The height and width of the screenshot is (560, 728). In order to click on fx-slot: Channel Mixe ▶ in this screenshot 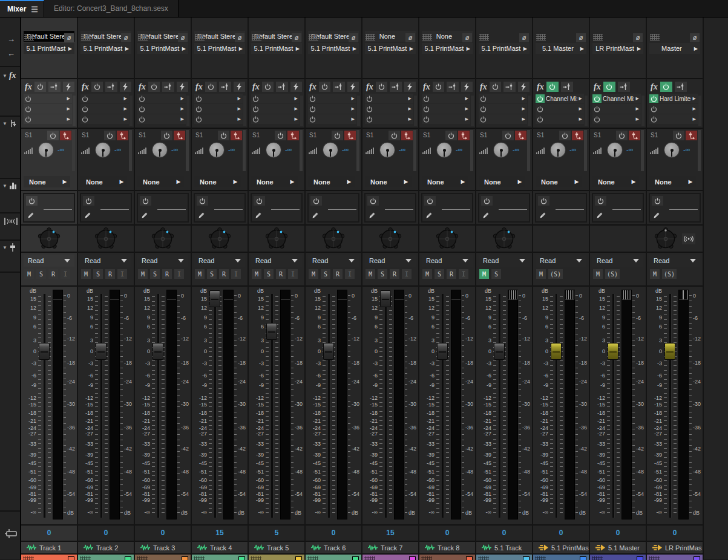, I will do `click(617, 99)`.